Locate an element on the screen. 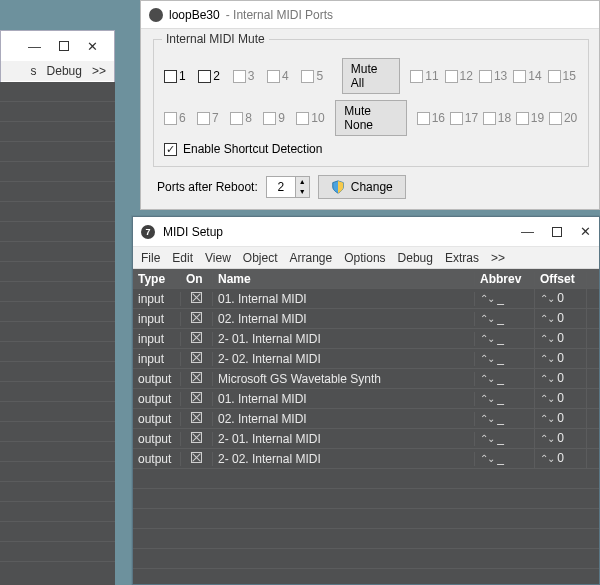 The height and width of the screenshot is (585, 600). bg-menu-debug: Debug is located at coordinates (64, 71).